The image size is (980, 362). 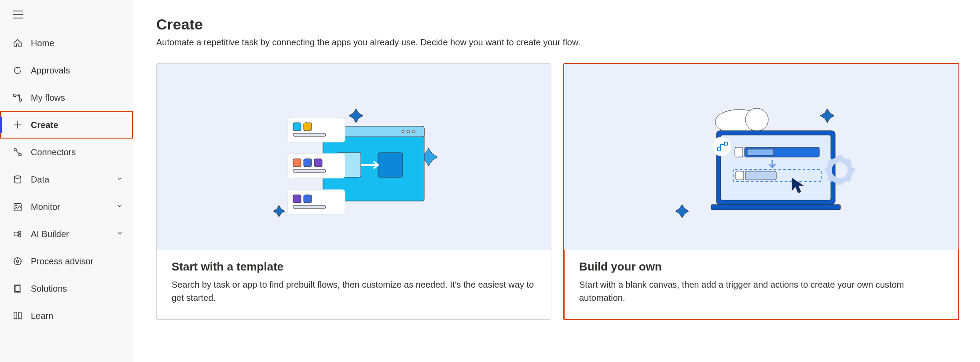 What do you see at coordinates (66, 98) in the screenshot?
I see `sidebar-item-my-flows: My flows` at bounding box center [66, 98].